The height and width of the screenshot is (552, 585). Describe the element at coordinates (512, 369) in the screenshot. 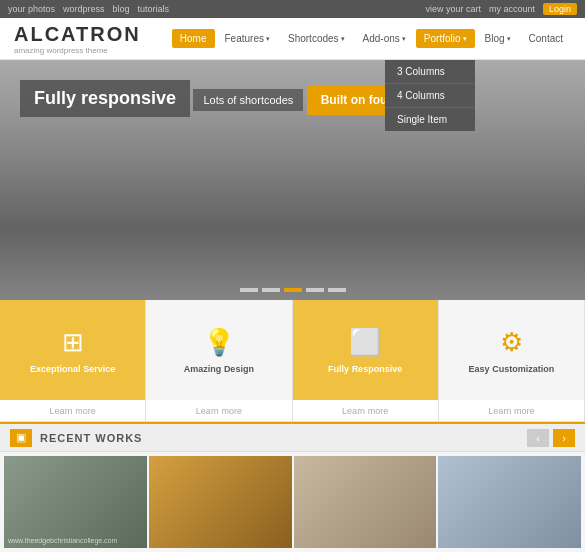

I see `feature-customization-label: Easy Customization` at that location.